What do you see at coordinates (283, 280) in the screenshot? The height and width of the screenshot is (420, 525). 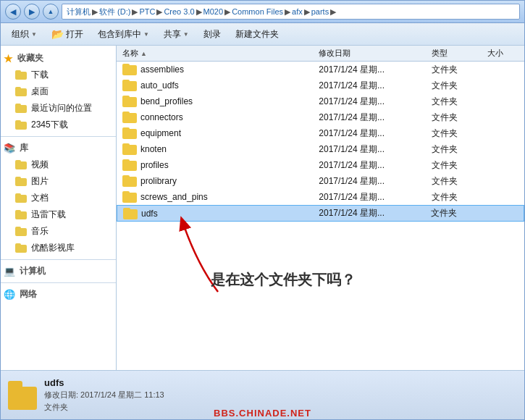 I see `annotation-question: 是在这个文件夹下吗？` at bounding box center [283, 280].